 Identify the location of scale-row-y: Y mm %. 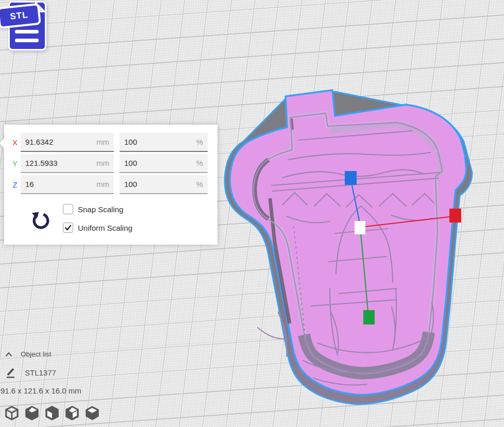
(111, 164).